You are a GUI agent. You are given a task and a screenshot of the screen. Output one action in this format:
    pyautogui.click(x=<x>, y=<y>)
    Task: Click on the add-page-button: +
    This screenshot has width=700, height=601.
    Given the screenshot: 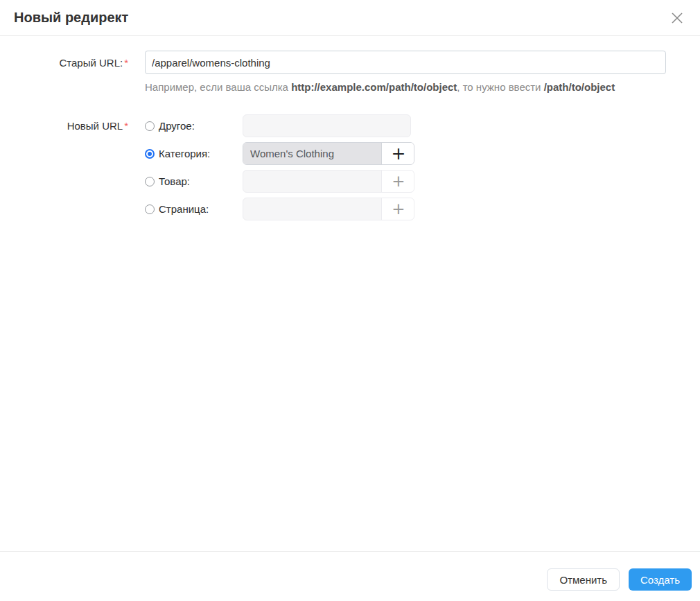 What is the action you would take?
    pyautogui.click(x=398, y=209)
    